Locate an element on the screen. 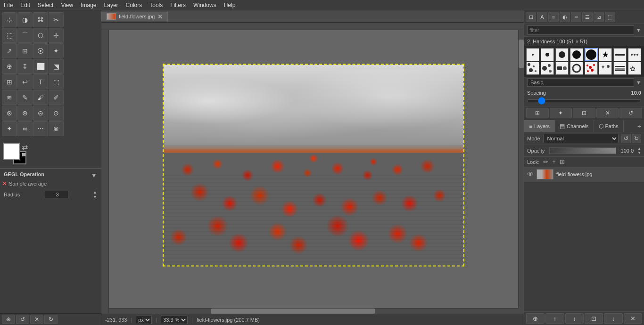 Image resolution: width=644 pixels, height=325 pixels. lock-position-btn: + is located at coordinates (554, 162).